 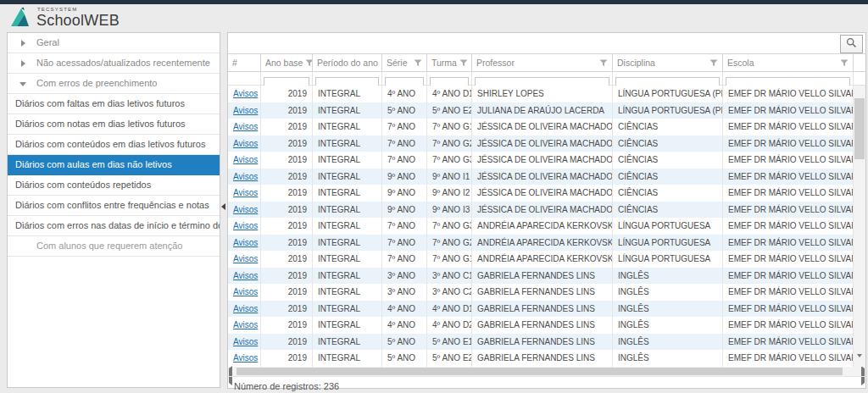 What do you see at coordinates (402, 127) in the screenshot?
I see `cell-text: 7º ANO` at bounding box center [402, 127].